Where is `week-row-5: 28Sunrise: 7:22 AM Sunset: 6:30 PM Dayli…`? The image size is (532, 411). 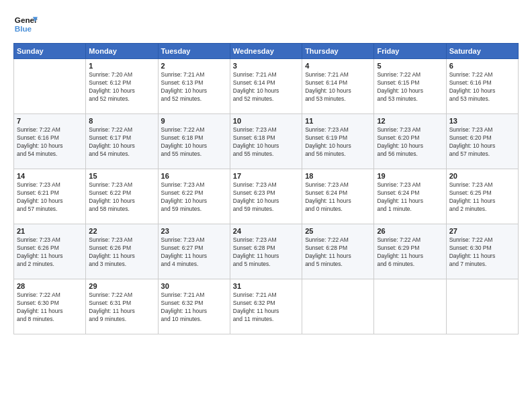
week-row-5: 28Sunrise: 7:22 AM Sunset: 6:30 PM Dayli… is located at coordinates (266, 307).